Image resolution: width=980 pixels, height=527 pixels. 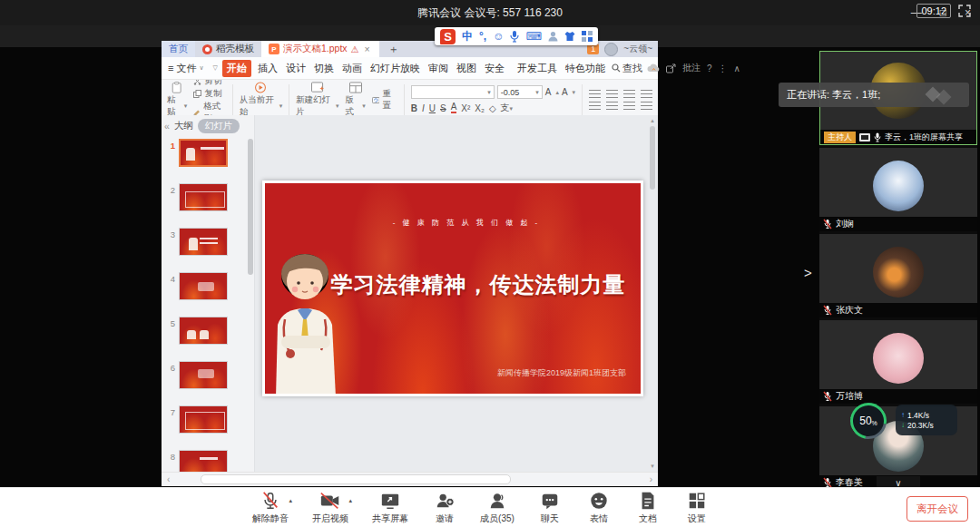 I want to click on justify-icon, so click(x=646, y=105).